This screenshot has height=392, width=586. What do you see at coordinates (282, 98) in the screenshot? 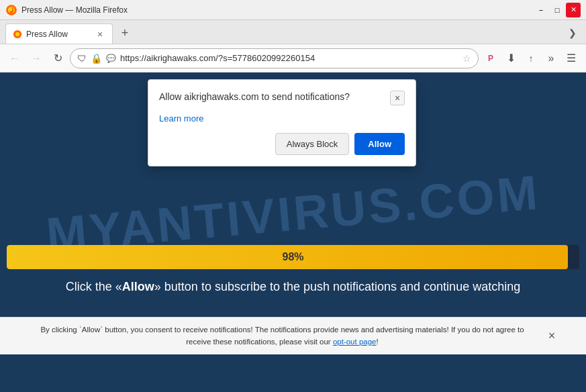
I see `popup-header: Allow aikrighawaks.com to send notificat…` at bounding box center [282, 98].